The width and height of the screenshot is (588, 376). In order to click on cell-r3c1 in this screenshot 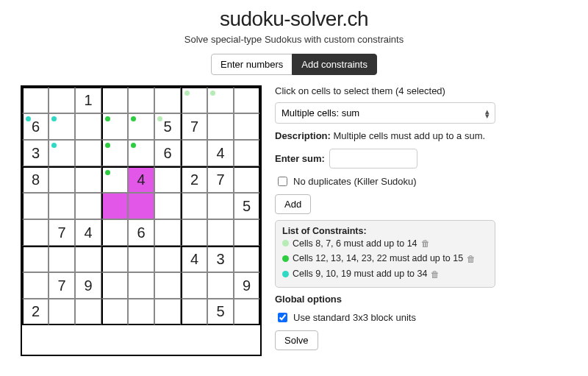, I will do `click(62, 180)`.